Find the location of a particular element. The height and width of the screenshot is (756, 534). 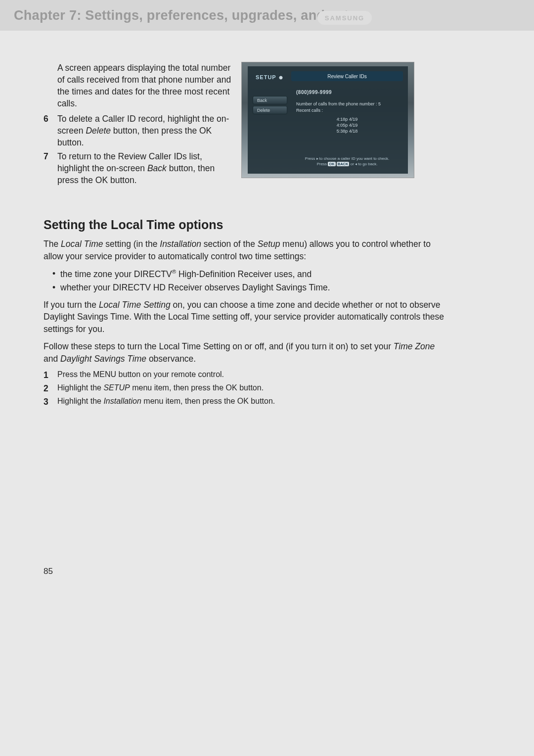

osd-recent-times: 4:18p 4/19 4:05p 4/19 5:38p 4/18 is located at coordinates (347, 125).